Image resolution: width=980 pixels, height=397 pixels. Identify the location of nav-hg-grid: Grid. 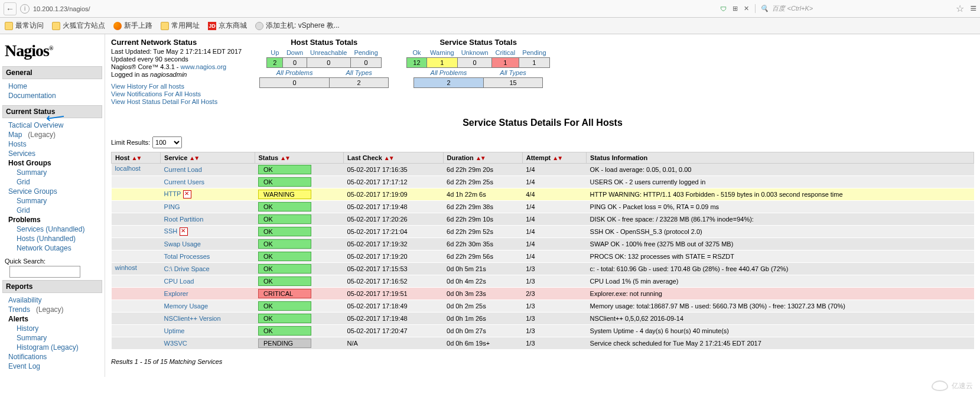
(56, 182).